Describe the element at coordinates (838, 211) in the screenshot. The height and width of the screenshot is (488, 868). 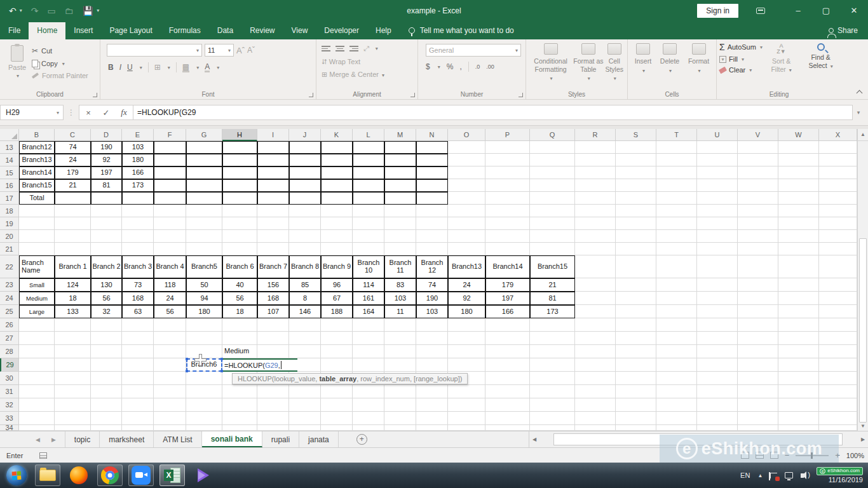
I see `cell-X18` at that location.